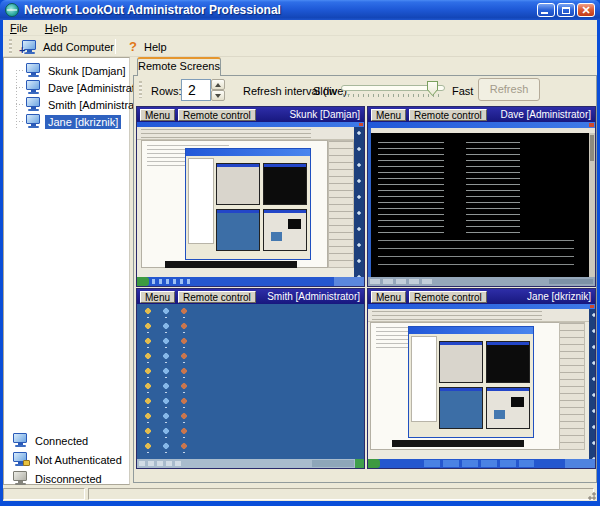  I want to click on computer-gray-icon, so click(20, 478).